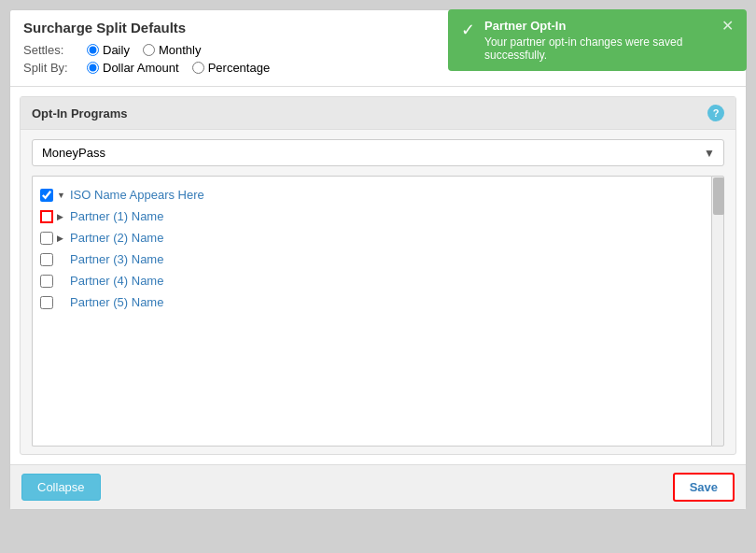  I want to click on dollar-radio-option: Dollar Amount, so click(133, 67).